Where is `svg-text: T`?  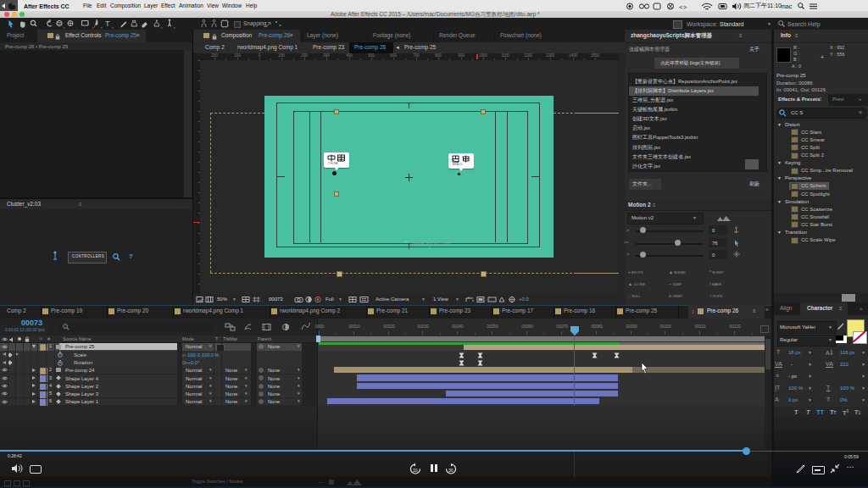
svg-text: T is located at coordinates (108, 24).